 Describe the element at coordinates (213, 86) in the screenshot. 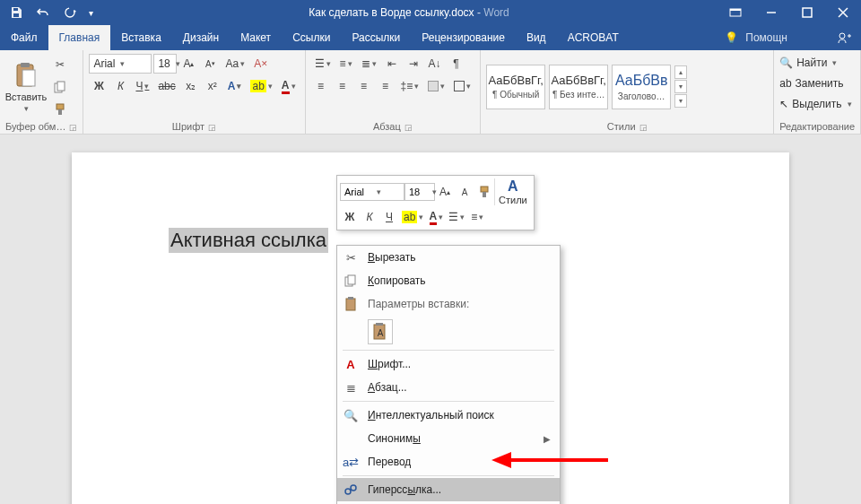

I see `superscript-button: x²` at that location.